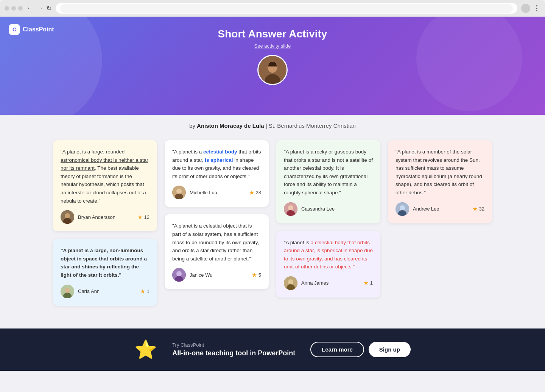  What do you see at coordinates (329, 182) in the screenshot?
I see `answer-card-cassandra: "A planet is a rocky or gaseous body tha…` at bounding box center [329, 182].